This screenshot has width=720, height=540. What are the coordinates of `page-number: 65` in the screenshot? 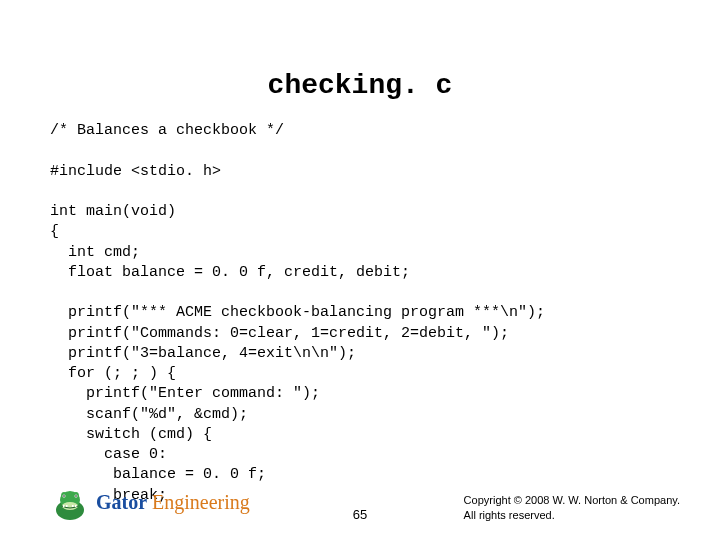 It's located at (360, 514).